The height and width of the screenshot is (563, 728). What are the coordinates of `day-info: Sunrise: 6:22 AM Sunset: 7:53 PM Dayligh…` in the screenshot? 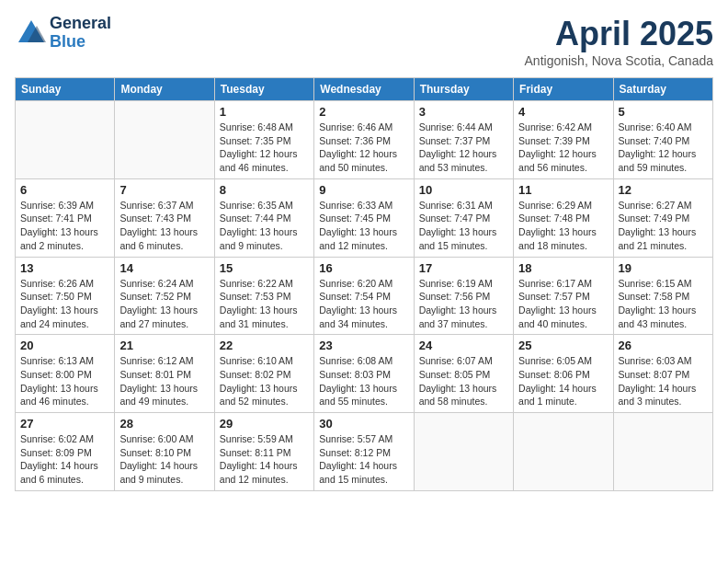 It's located at (265, 304).